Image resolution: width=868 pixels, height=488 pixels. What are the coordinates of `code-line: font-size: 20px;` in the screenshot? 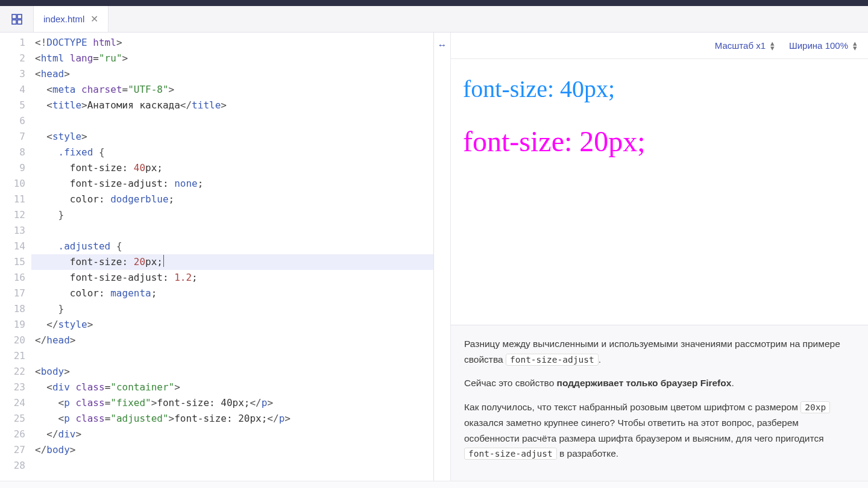 It's located at (233, 262).